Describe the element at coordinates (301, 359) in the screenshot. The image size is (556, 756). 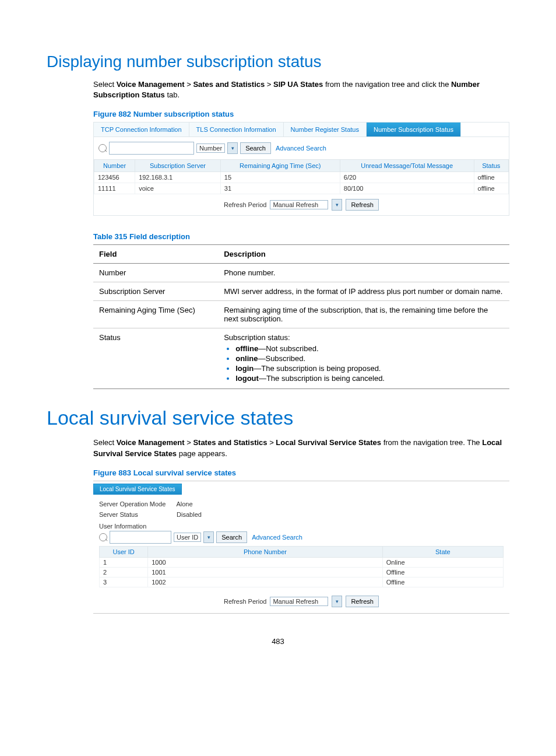
I see `desc-row: Status Subscription status: offline—Not …` at that location.